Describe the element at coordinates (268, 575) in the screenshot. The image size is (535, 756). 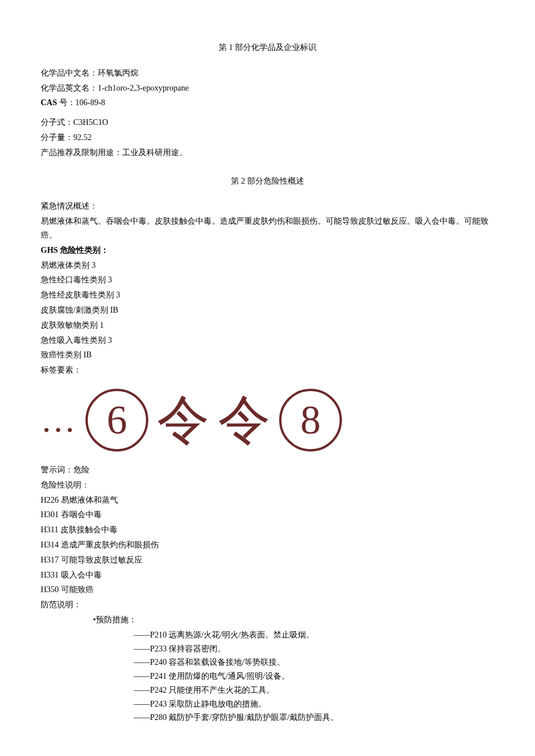
I see `hstatement: H331 吸入会中毒` at that location.